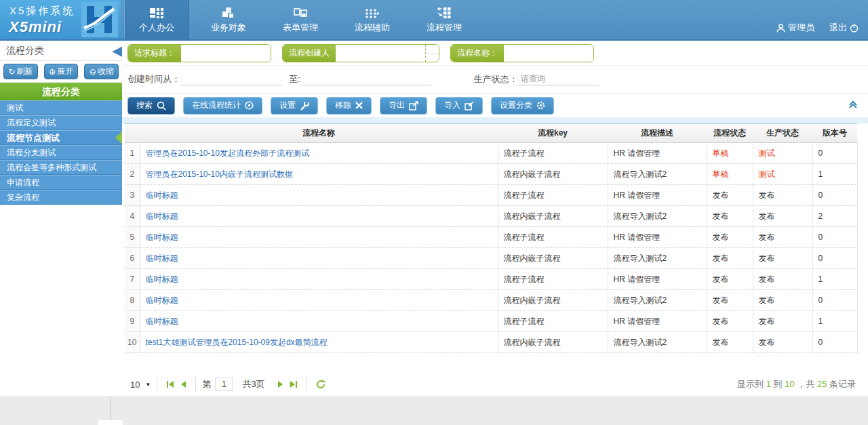 This screenshot has height=425, width=868. Describe the element at coordinates (372, 20) in the screenshot. I see `tab-process-assist: 流程辅助` at that location.